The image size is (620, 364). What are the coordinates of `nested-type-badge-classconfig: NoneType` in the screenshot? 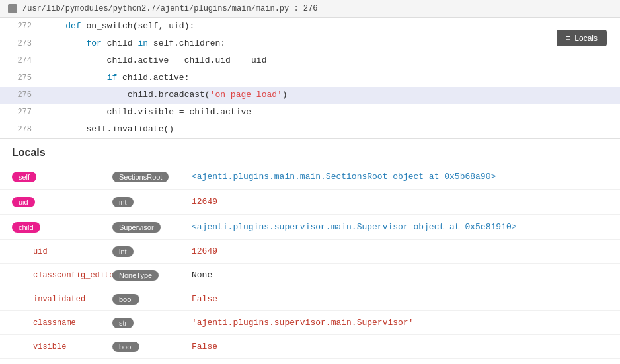 It's located at (136, 275).